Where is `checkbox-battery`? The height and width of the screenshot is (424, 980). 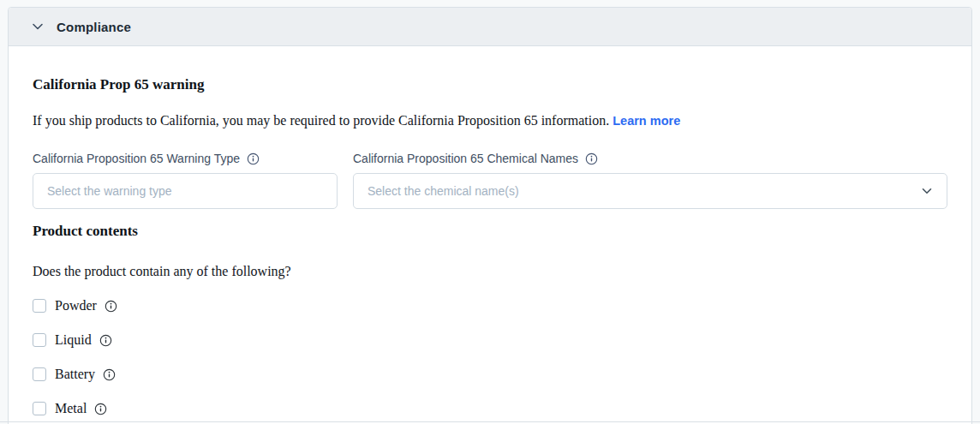
checkbox-battery is located at coordinates (39, 374).